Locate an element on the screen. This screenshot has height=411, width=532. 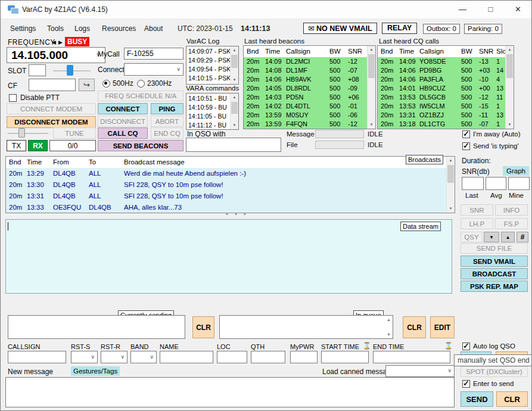
qsy-hash-button: # is located at coordinates (522, 237).